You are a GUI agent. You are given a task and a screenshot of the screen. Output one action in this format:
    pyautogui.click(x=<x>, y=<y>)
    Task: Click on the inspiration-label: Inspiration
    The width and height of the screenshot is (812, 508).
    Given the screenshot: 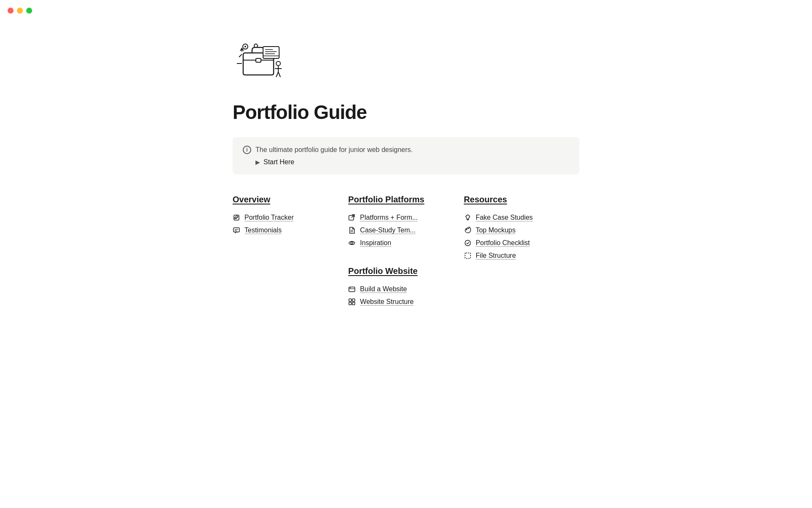 What is the action you would take?
    pyautogui.click(x=376, y=243)
    